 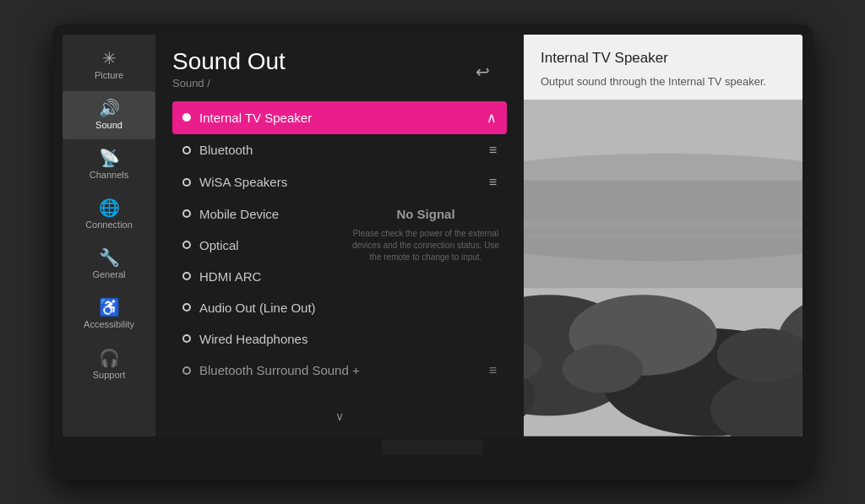 What do you see at coordinates (432, 447) in the screenshot?
I see `tv-stand` at bounding box center [432, 447].